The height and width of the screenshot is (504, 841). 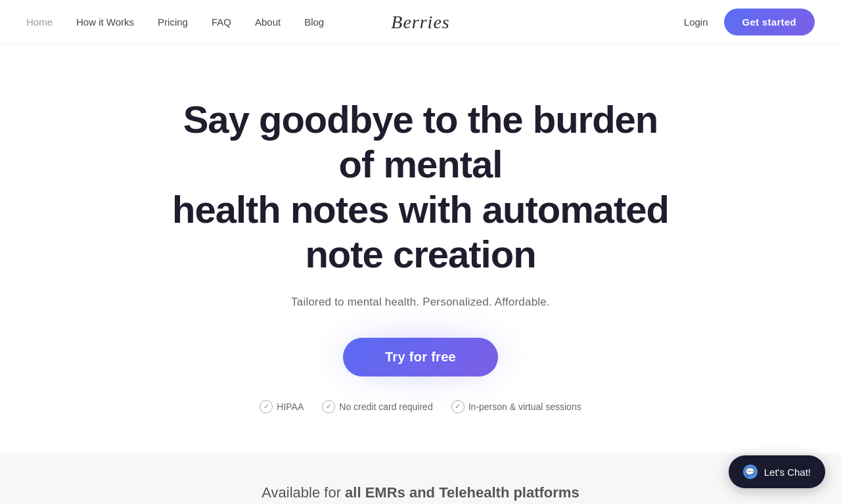 What do you see at coordinates (377, 407) in the screenshot?
I see `no-credit-badge: ✓ No credit card required` at bounding box center [377, 407].